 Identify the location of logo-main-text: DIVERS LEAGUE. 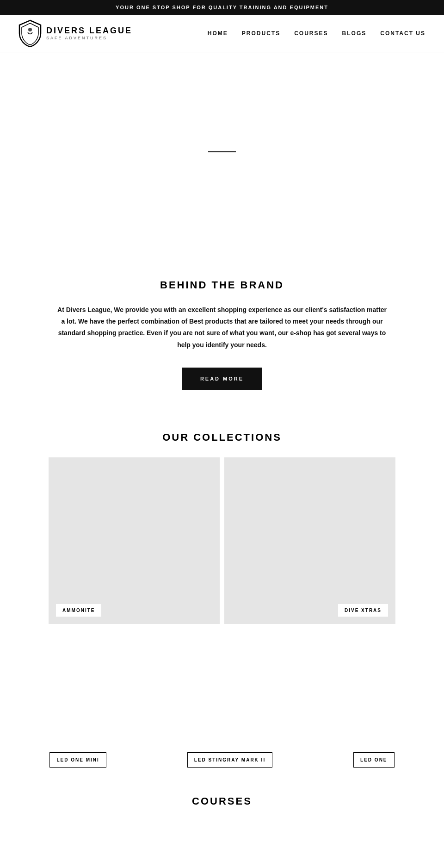
(89, 31).